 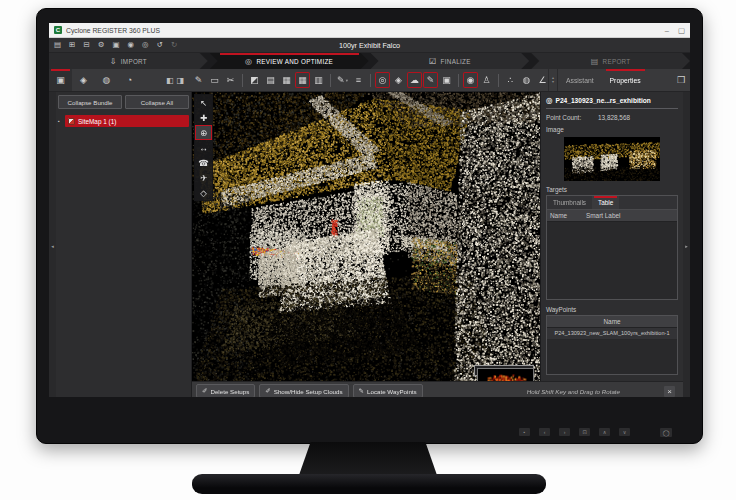 I want to click on app-logo-icon: C, so click(x=58, y=30).